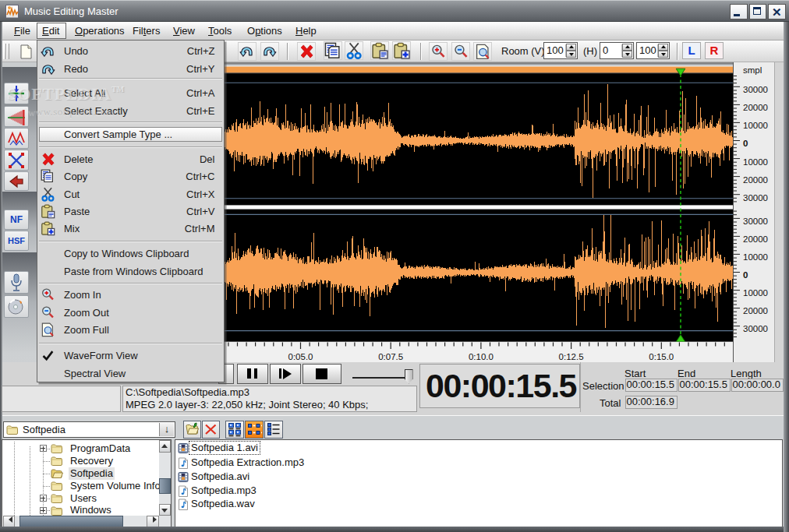 The width and height of the screenshot is (789, 532). I want to click on svg-text: 0:12.5, so click(571, 357).